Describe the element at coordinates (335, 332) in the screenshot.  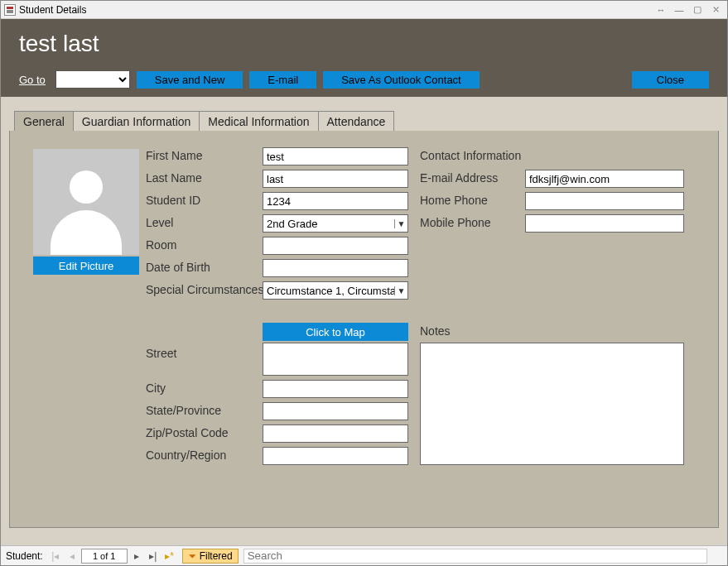
I see `click-to-map-button: Click to Map` at that location.